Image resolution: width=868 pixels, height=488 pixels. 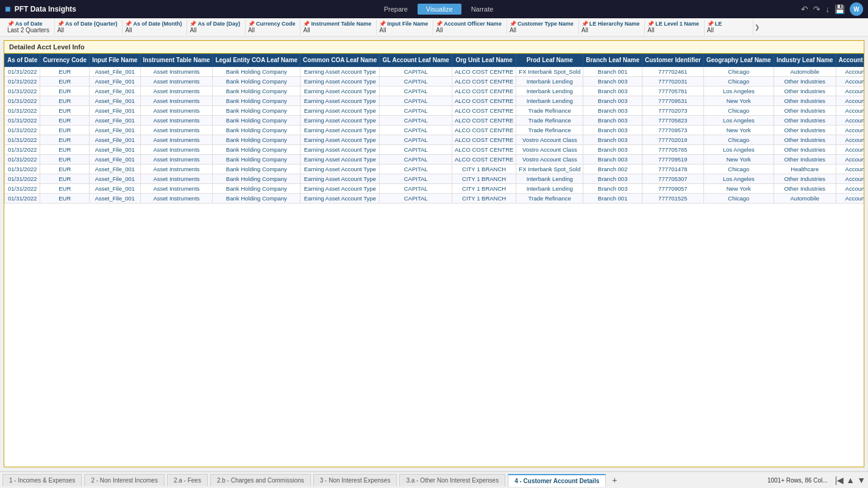 What do you see at coordinates (115, 61) in the screenshot?
I see `column-header-input-file-name: Input File Name` at bounding box center [115, 61].